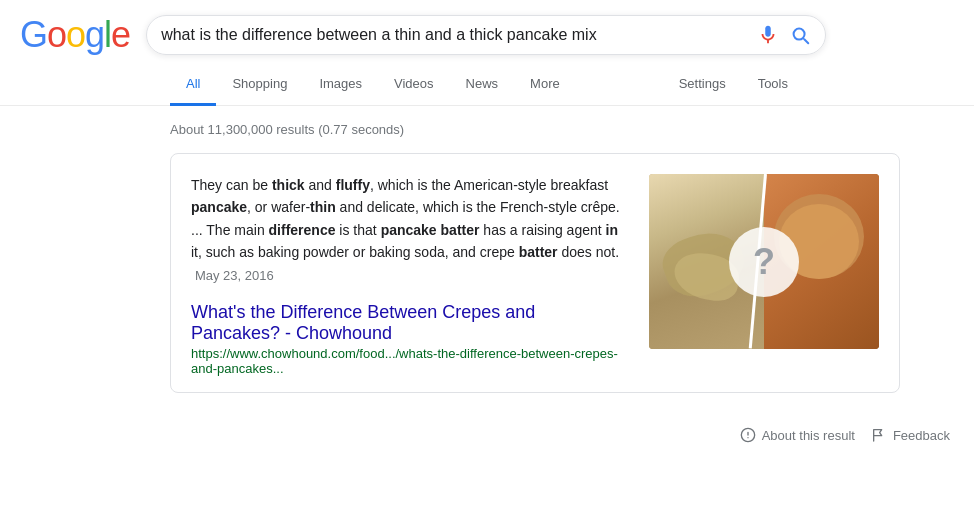 The width and height of the screenshot is (974, 510). What do you see at coordinates (487, 435) in the screenshot?
I see `footer-bar: About this result Feedback` at bounding box center [487, 435].